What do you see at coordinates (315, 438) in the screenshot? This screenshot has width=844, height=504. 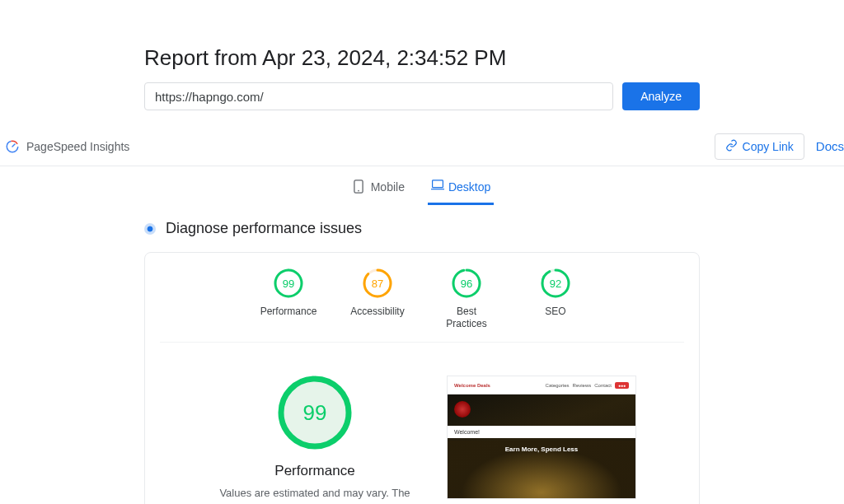 I see `main-performance-block: 99 Performance Values are estimated and …` at bounding box center [315, 438].